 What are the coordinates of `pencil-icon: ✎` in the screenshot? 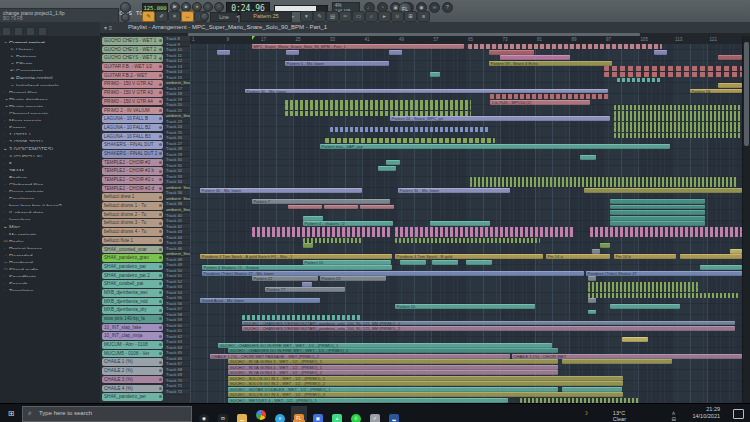 It's located at (320, 16).